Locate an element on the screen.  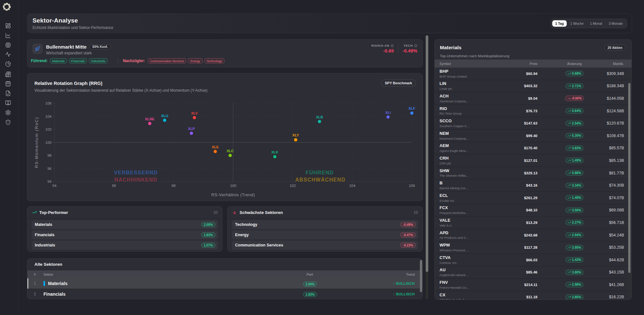
app-logo-icon is located at coordinates (7, 7).